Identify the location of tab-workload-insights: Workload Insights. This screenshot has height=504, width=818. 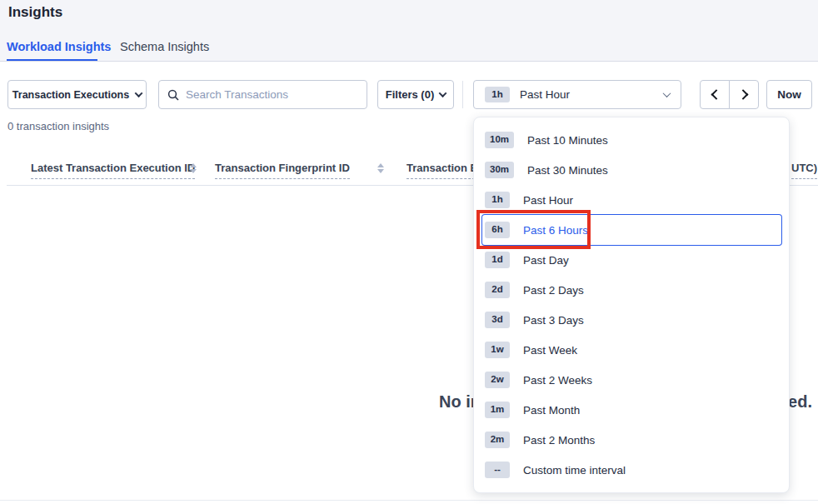
(58, 47).